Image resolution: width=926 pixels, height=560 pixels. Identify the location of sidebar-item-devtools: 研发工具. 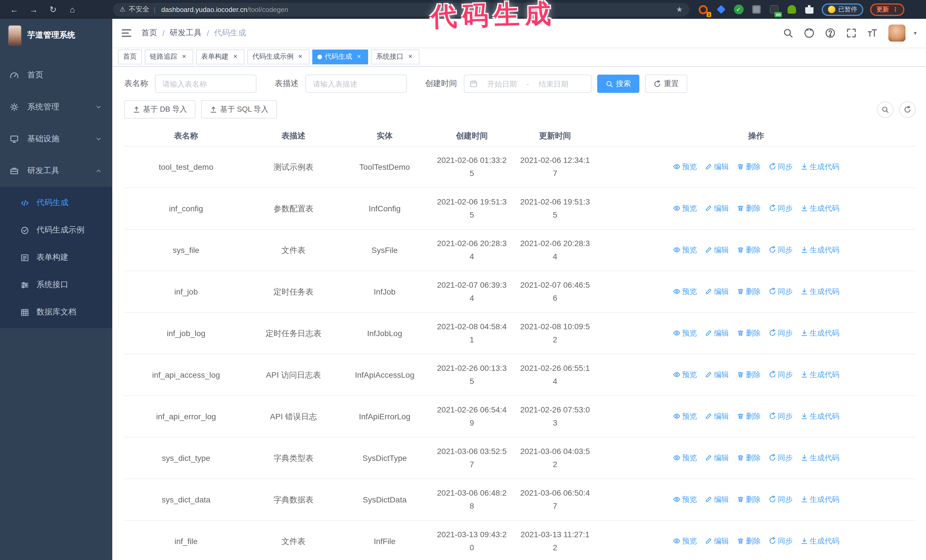
(56, 171).